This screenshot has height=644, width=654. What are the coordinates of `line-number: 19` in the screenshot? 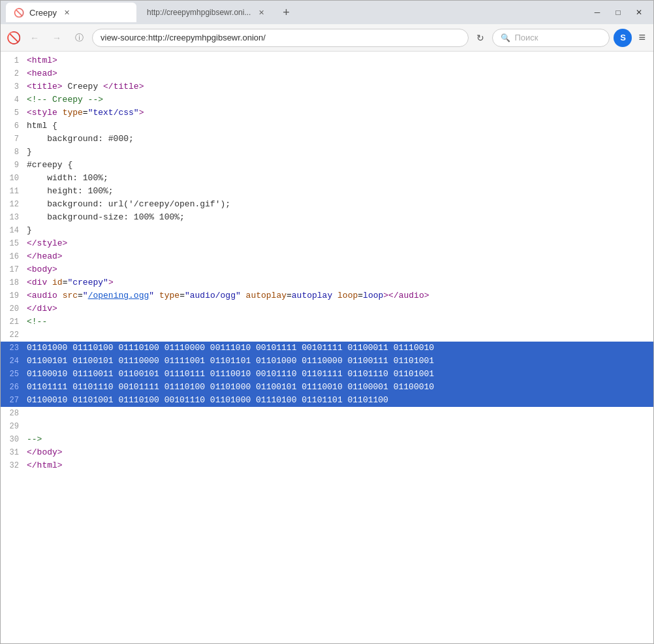 It's located at (14, 296).